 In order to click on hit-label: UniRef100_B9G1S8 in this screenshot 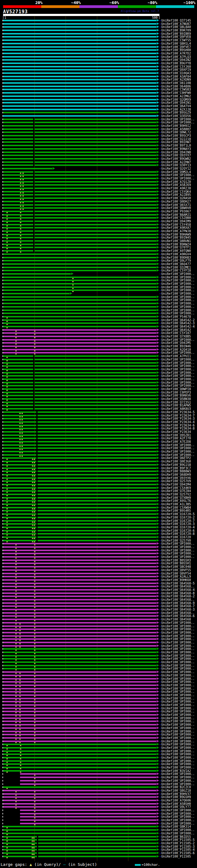, I will do `click(176, 465)`.